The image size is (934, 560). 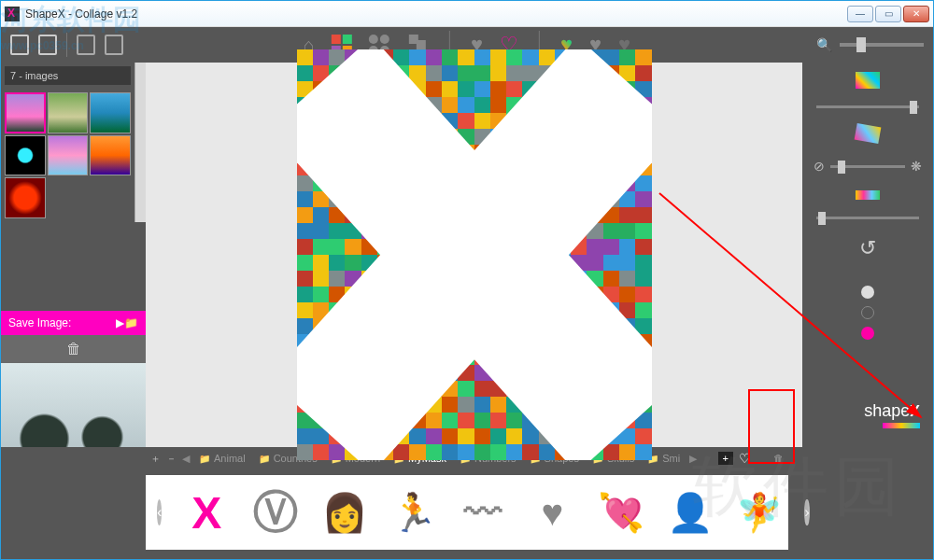 What do you see at coordinates (159, 512) in the screenshot?
I see `shapes-prev-button: ‹` at bounding box center [159, 512].